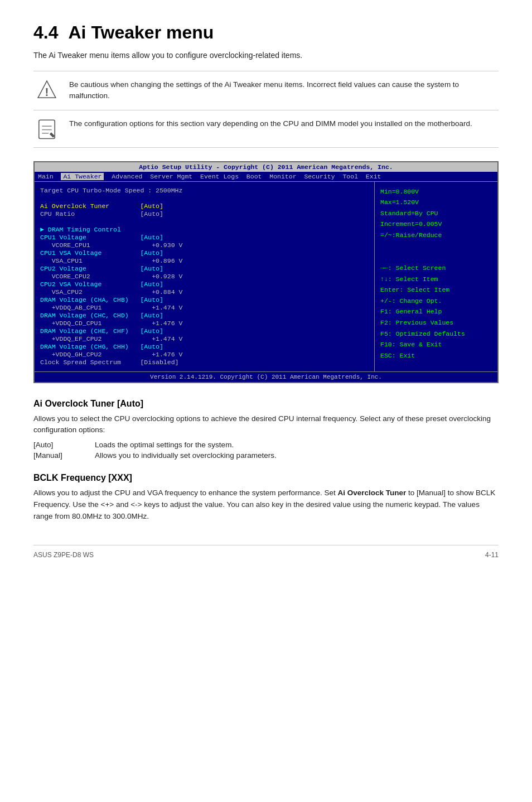 The height and width of the screenshot is (802, 532). Describe the element at coordinates (204, 339) in the screenshot. I see `bios-vddq-ef: +VDDQ_EF_CPU2 +1.474 V` at that location.